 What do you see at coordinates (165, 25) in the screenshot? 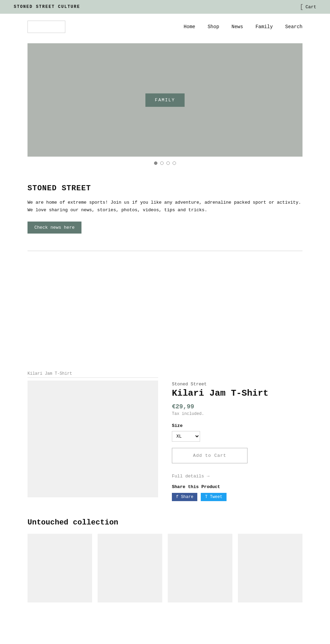
I see `header: Home Shop News Family Search` at bounding box center [165, 25].